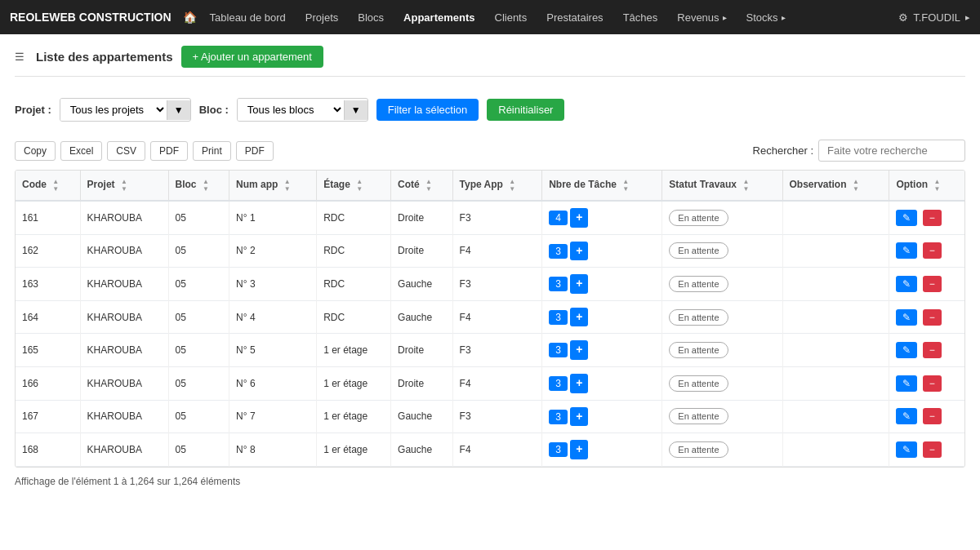 This screenshot has width=980, height=550. Describe the element at coordinates (273, 317) in the screenshot. I see `cell-num-app: N° 4` at that location.